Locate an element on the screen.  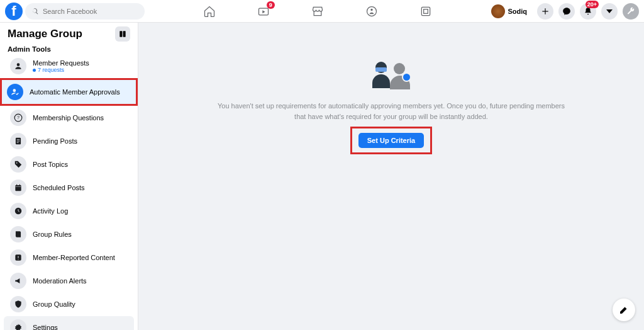
empty-state-illustration is located at coordinates (391, 72).